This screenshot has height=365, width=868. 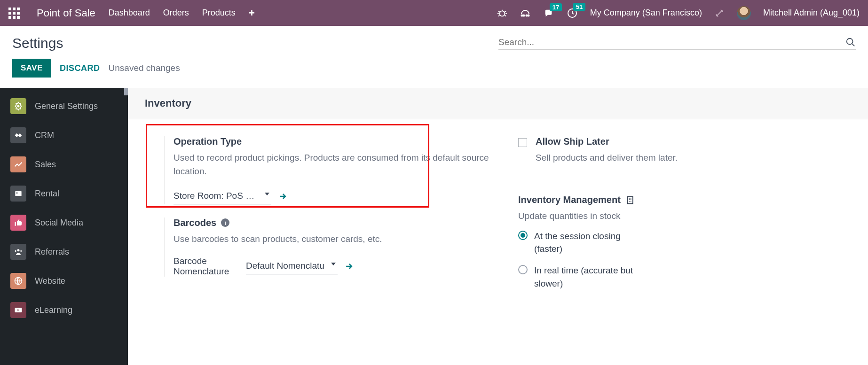 What do you see at coordinates (64, 135) in the screenshot?
I see `sidebar-item-crm: CRM` at bounding box center [64, 135].